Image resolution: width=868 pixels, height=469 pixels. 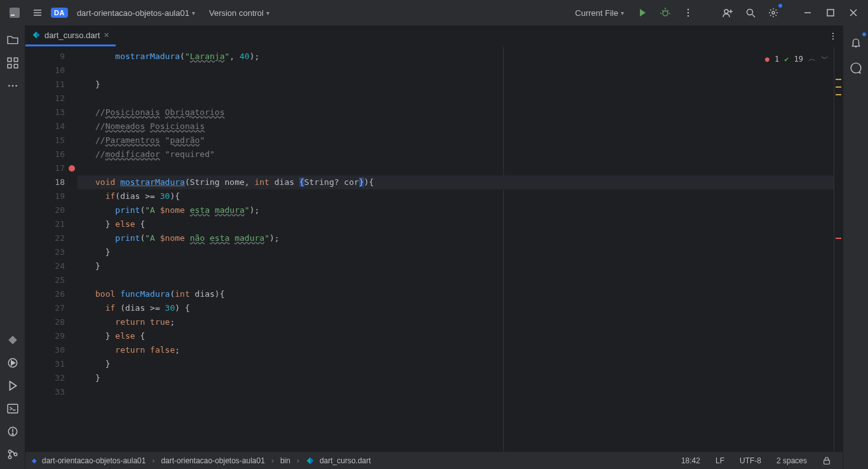 I want to click on version-control-menu: Version control, so click(x=239, y=13).